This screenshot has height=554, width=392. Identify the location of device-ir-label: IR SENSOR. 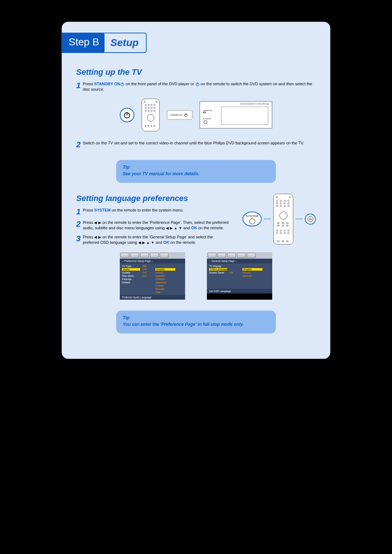
(207, 119).